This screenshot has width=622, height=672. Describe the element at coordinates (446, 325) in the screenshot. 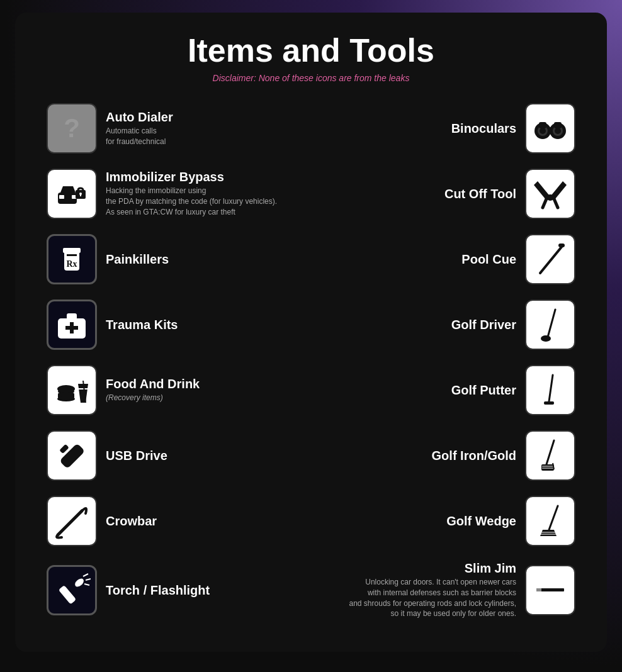

I see `list-item: Golf Driver` at that location.